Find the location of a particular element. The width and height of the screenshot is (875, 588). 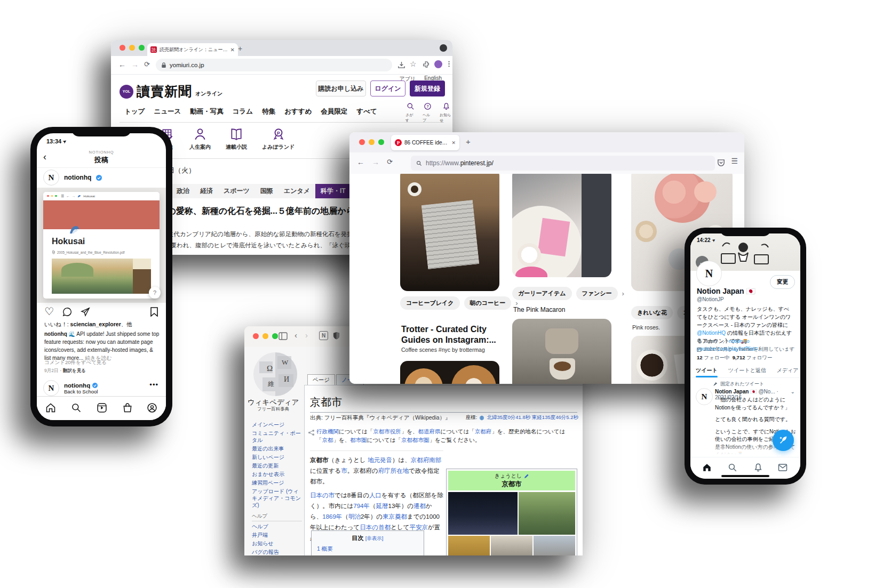

caption-username: notionhq is located at coordinates (55, 334).